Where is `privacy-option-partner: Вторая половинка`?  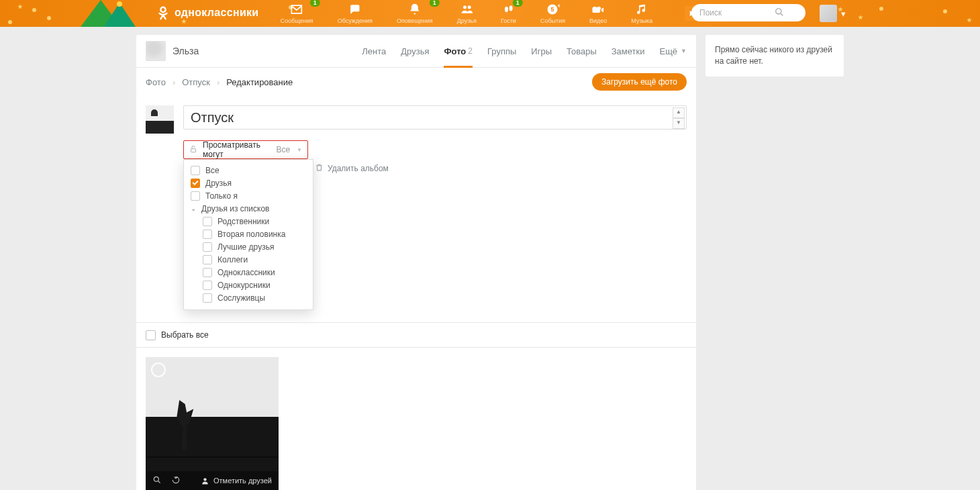 privacy-option-partner: Вторая половинка is located at coordinates (248, 234).